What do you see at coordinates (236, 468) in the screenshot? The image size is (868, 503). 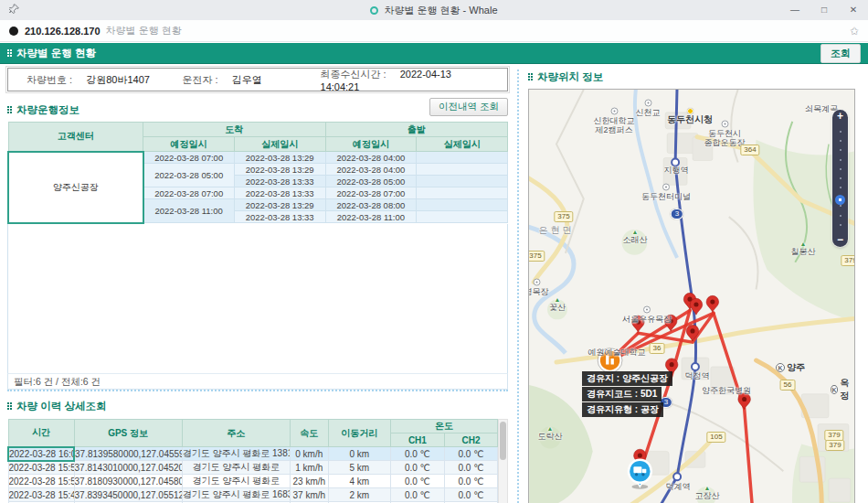 I see `history-cell: 경기도 양주시 평화로` at bounding box center [236, 468].